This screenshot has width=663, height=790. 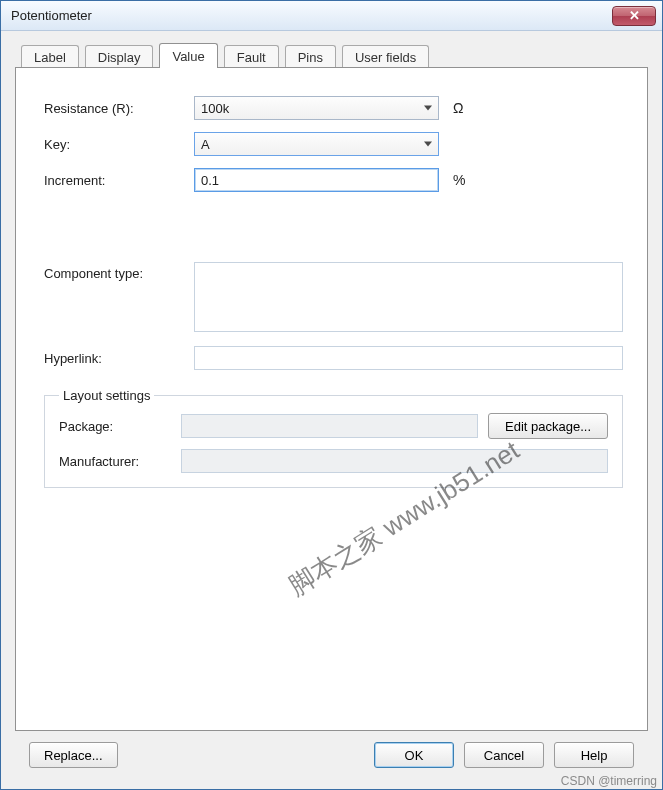 What do you see at coordinates (334, 358) in the screenshot?
I see `hyperlink-row: Hyperlink:` at bounding box center [334, 358].